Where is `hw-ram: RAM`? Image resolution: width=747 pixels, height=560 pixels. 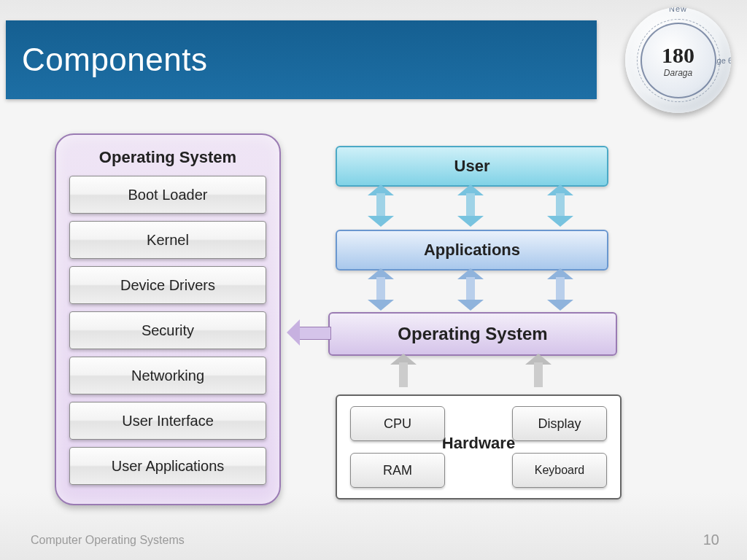 hw-ram: RAM is located at coordinates (398, 470).